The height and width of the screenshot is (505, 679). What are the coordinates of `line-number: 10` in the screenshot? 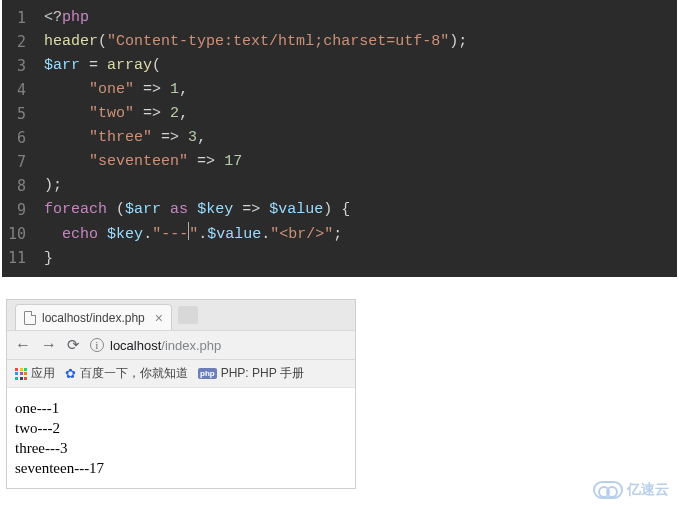 It's located at (17, 234).